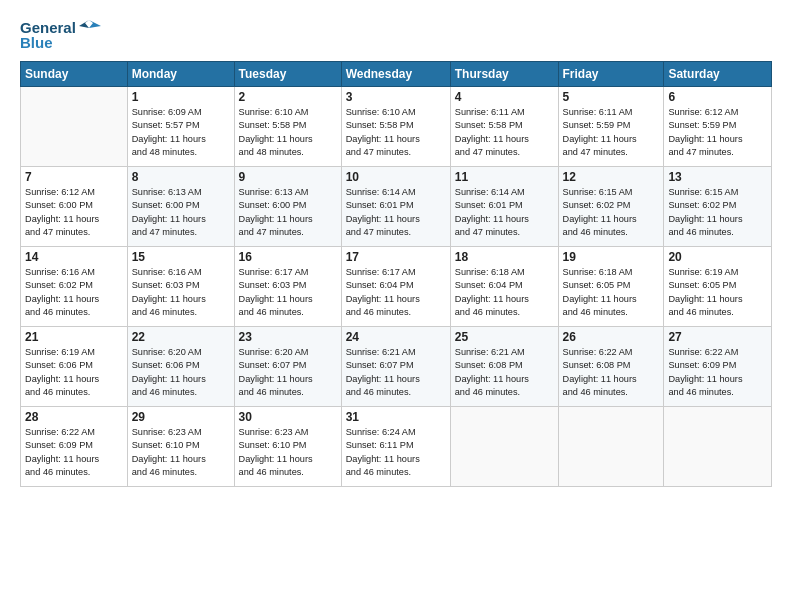  What do you see at coordinates (504, 127) in the screenshot?
I see `calendar-cell: 4Sunrise: 6:11 AM Sunset: 5:58 PM Daylig…` at bounding box center [504, 127].